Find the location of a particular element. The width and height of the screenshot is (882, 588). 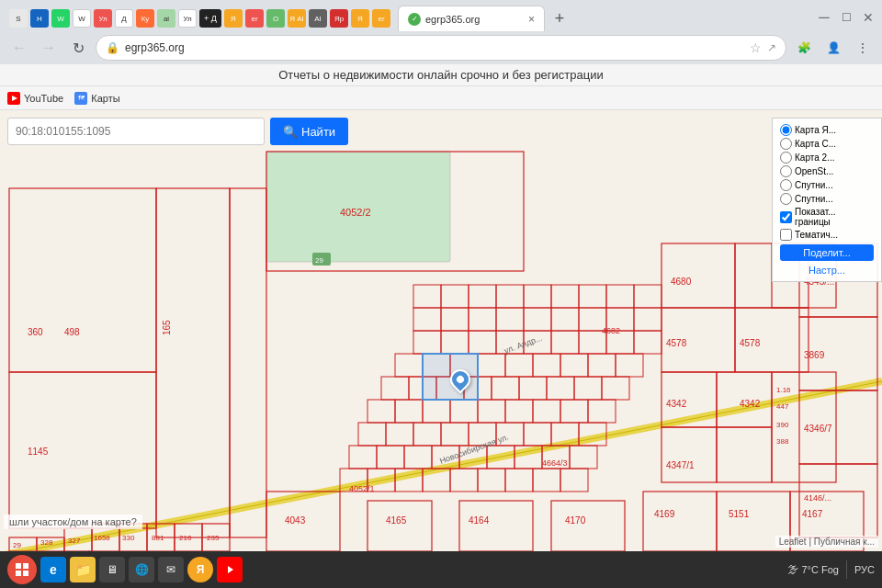

layer-item-3: Карта 2... is located at coordinates (827, 158).